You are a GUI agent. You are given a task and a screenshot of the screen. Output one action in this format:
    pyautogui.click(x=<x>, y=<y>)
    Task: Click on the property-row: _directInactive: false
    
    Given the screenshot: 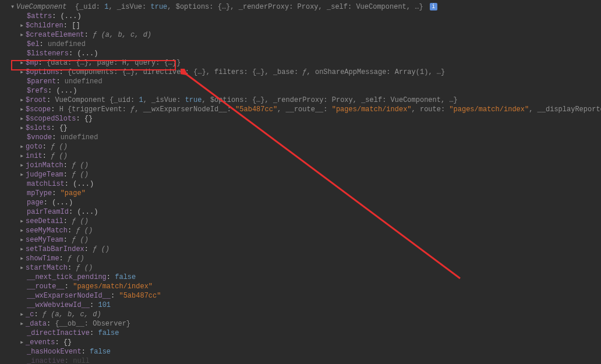 What is the action you would take?
    pyautogui.click(x=302, y=333)
    